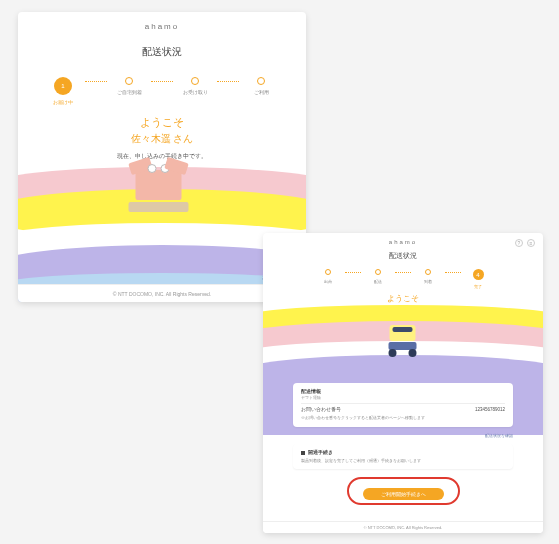  What do you see at coordinates (519, 243) in the screenshot?
I see `help-icon: ?` at bounding box center [519, 243].